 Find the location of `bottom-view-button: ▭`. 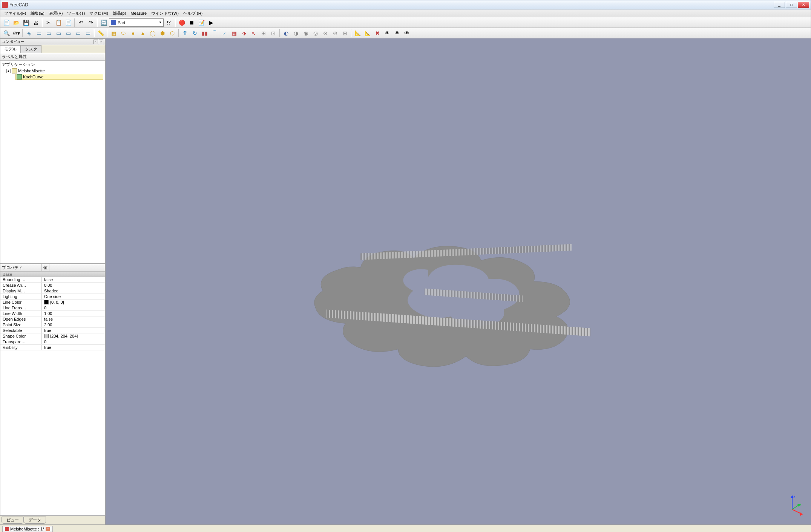

bottom-view-button: ▭ is located at coordinates (78, 33).